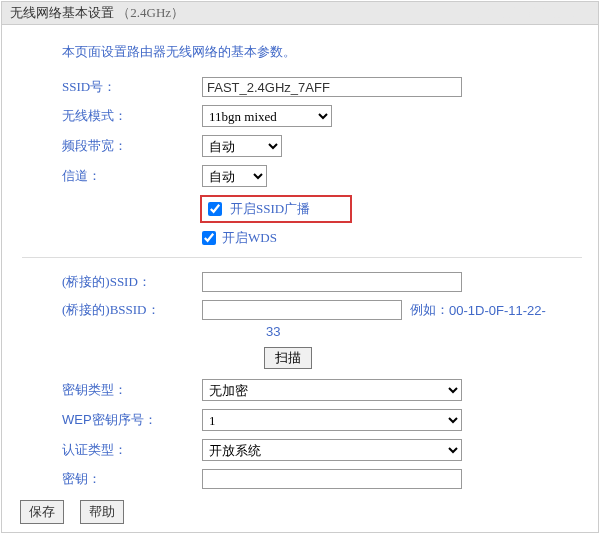 This screenshot has width=600, height=534. What do you see at coordinates (132, 146) in the screenshot?
I see `band-label: 频段带宽：` at bounding box center [132, 146].